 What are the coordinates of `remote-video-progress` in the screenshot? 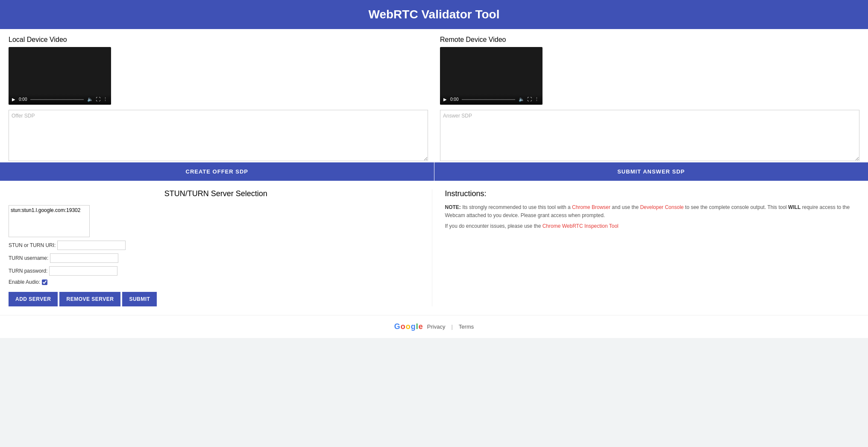 It's located at (489, 100).